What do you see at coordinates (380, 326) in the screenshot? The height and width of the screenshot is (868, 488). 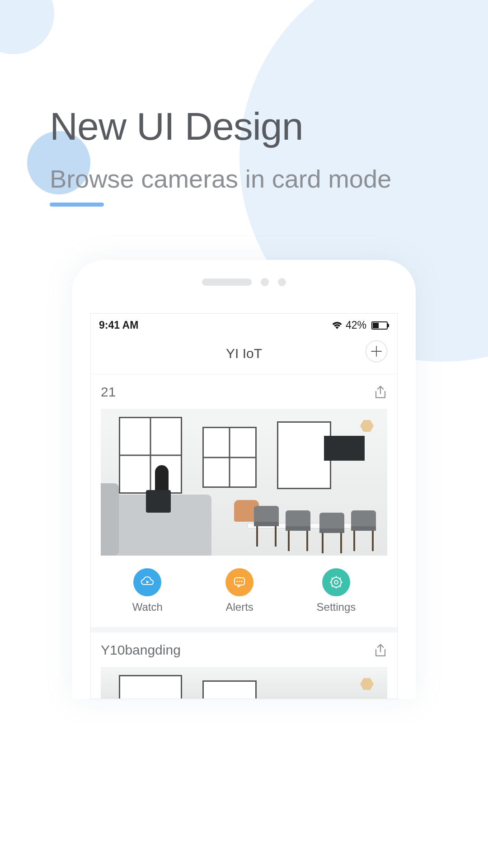 I see `battery-icon` at bounding box center [380, 326].